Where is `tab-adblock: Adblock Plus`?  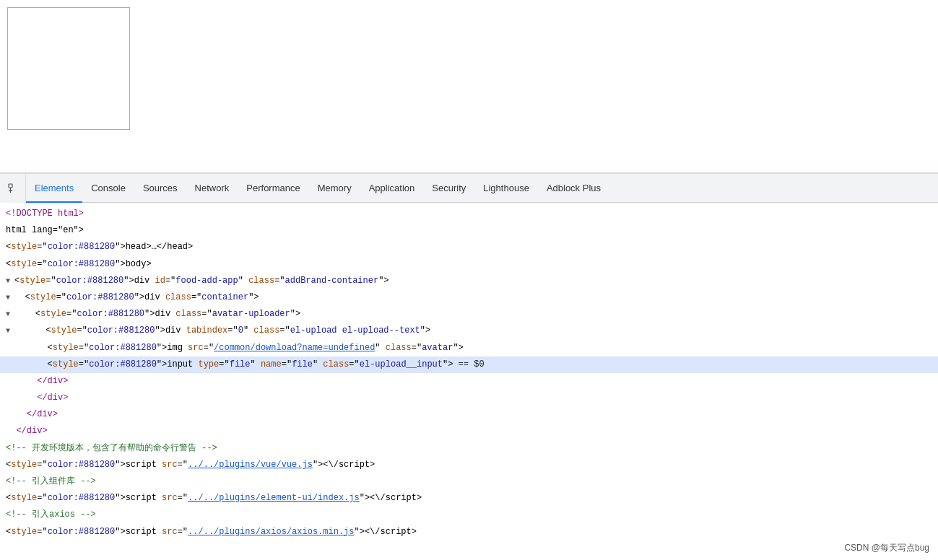 tab-adblock: Adblock Plus is located at coordinates (573, 188).